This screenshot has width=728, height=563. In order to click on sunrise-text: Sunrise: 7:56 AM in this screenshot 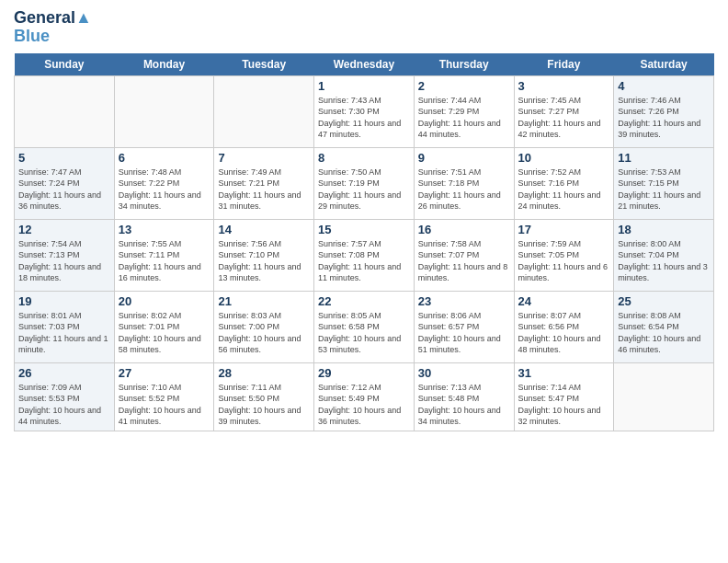, I will do `click(250, 244)`.